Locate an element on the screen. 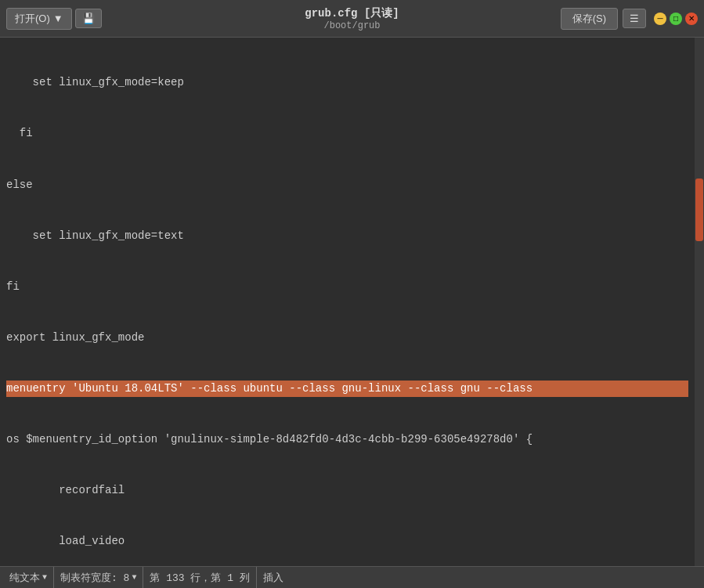 The image size is (704, 588). window-title: grub.cfg [只读] is located at coordinates (352, 13).